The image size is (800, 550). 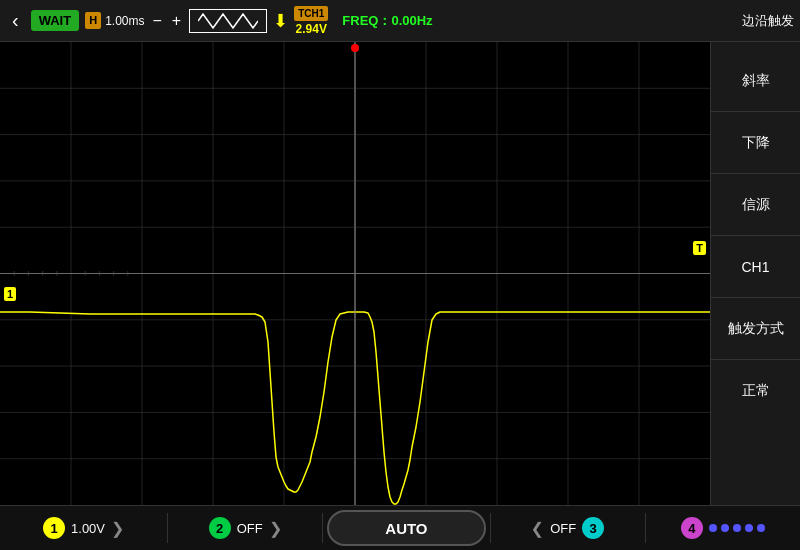 What do you see at coordinates (593, 528) in the screenshot?
I see `ch3-num: 3` at bounding box center [593, 528].